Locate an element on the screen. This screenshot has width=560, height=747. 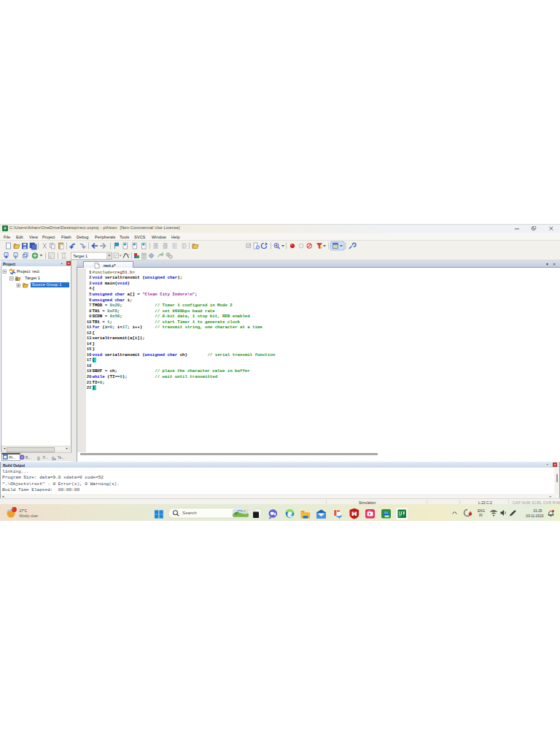
svg-text: 01:25 is located at coordinates (537, 511).